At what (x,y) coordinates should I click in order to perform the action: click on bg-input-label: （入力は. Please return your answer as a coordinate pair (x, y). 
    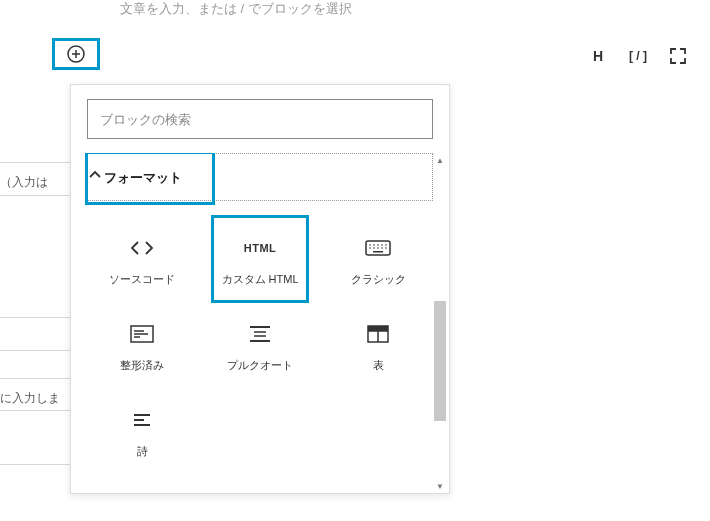
    Looking at the image, I should click on (24, 182).